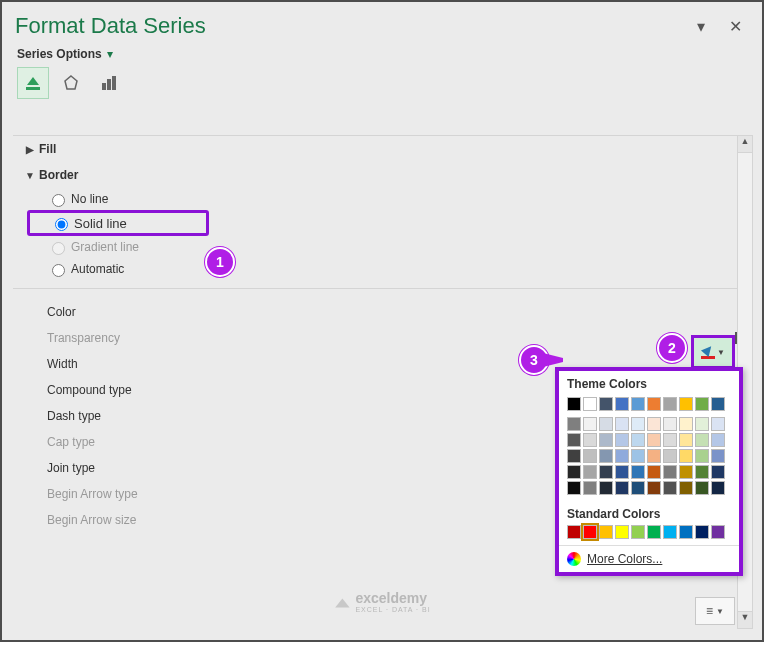  Describe the element at coordinates (100, 224) in the screenshot. I see `radio-solid-line: Solid line` at that location.